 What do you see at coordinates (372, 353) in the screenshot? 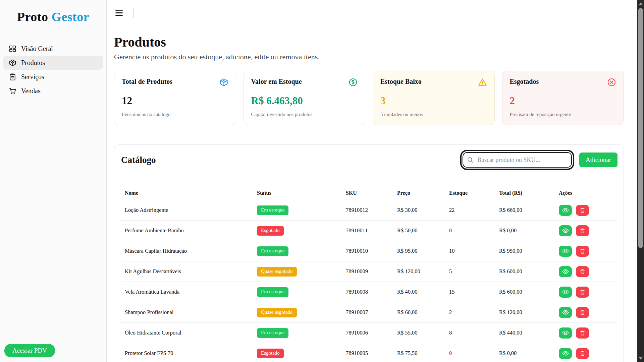
I see `product-sku: 78910005` at bounding box center [372, 353].